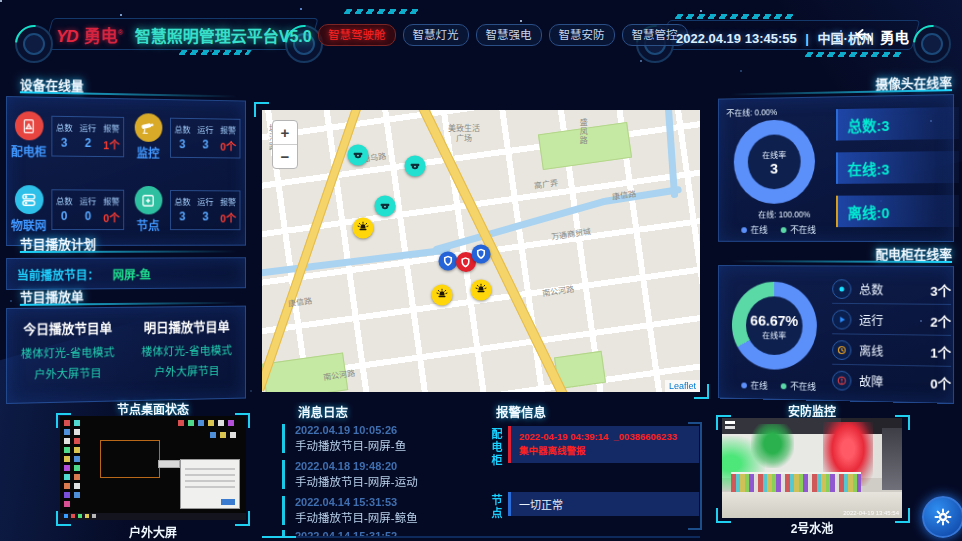  I want to click on node-desktop-panel: 节点桌面状态 户外大屏, so click(153, 470).